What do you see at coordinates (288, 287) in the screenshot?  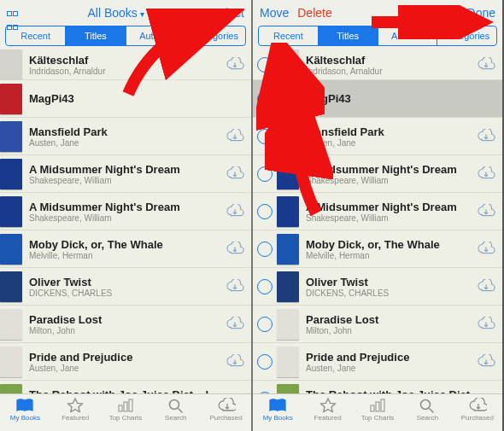 I see `book-thumbnail` at bounding box center [288, 287].